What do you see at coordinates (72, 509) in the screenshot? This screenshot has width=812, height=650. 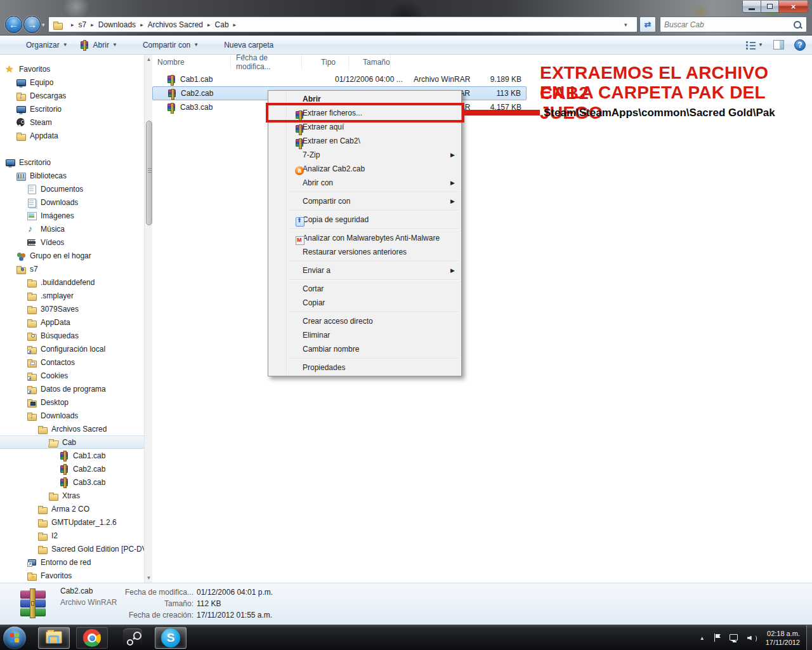 I see `sidebar-item: Arma 2 CO` at bounding box center [72, 509].